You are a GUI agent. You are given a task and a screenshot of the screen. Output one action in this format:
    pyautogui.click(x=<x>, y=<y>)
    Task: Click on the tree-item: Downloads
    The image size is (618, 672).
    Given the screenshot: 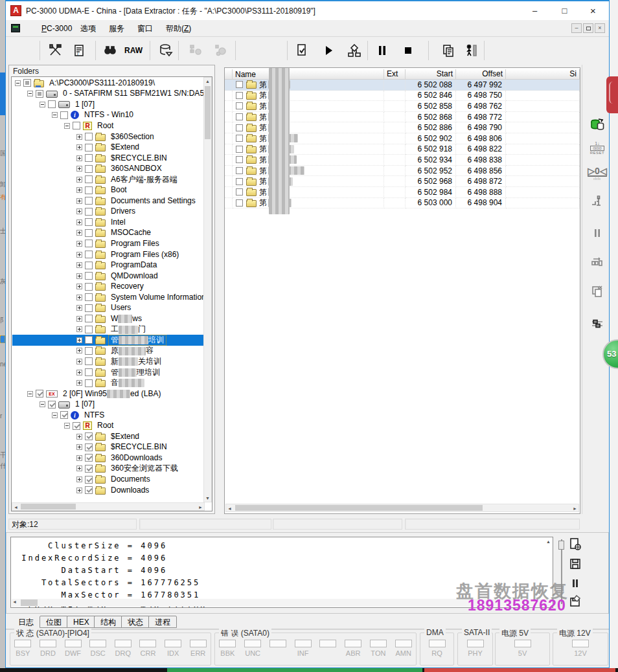 What is the action you would take?
    pyautogui.click(x=108, y=491)
    